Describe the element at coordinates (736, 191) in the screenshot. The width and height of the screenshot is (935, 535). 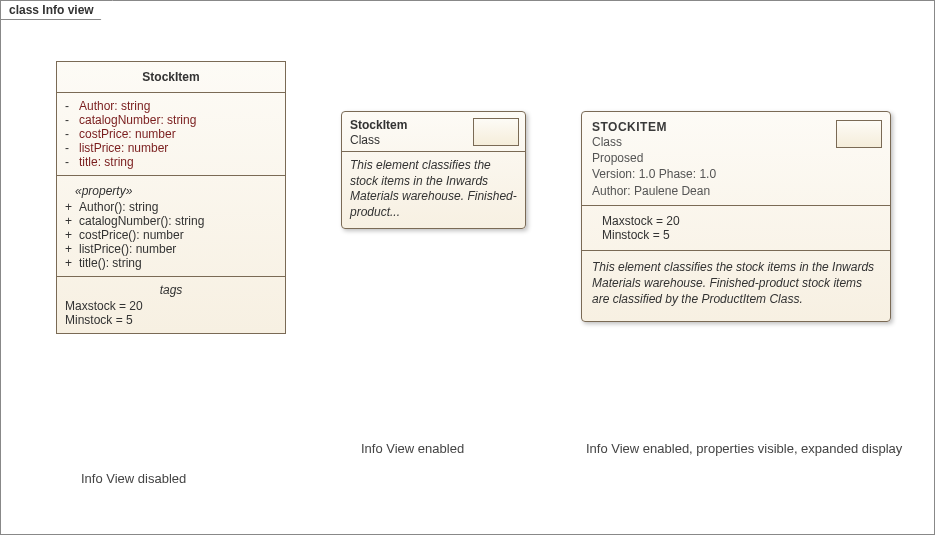
I see `infoview-author: Author: Paulene Dean` at that location.